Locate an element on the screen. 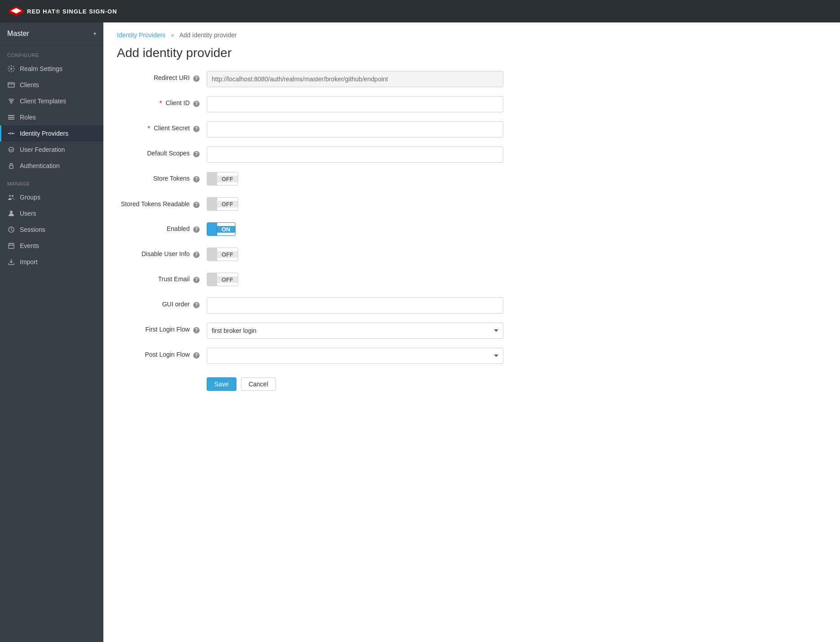 This screenshot has height=642, width=840. sidebar-item-groups: Groups is located at coordinates (52, 197).